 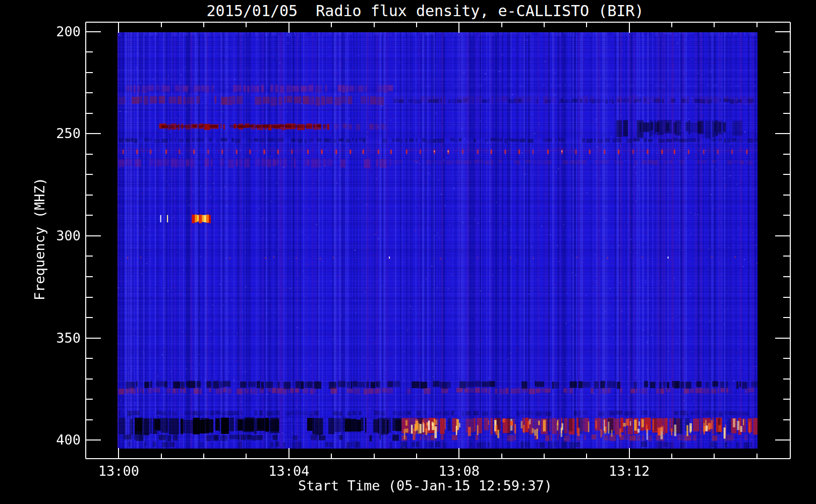 What do you see at coordinates (629, 471) in the screenshot?
I see `x-tick-label: 13:12` at bounding box center [629, 471].